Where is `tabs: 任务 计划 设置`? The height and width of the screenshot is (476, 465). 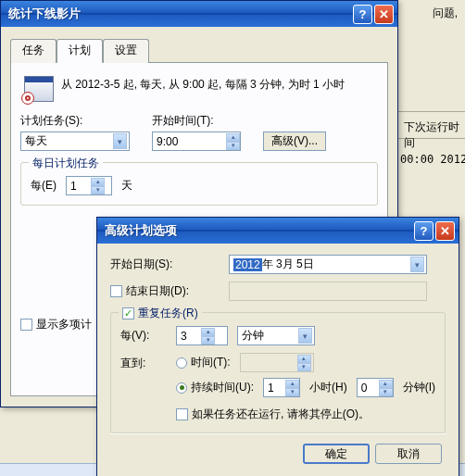 tabs: 任务 计划 设置 is located at coordinates (199, 50).